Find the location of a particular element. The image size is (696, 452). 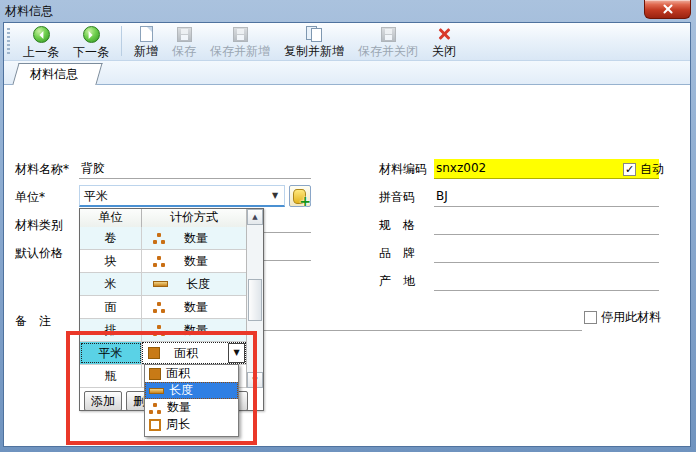

toolbar-separator is located at coordinates (122, 41).